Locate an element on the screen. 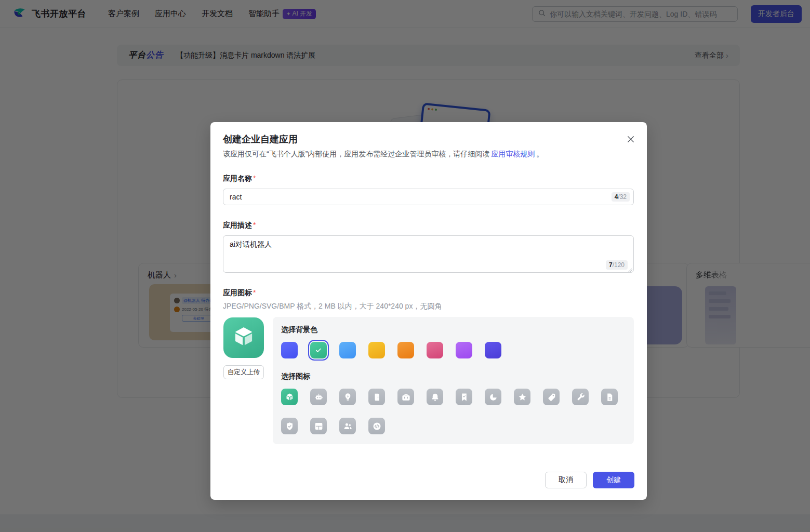 The image size is (810, 532). desc-char-counter: 7/120 is located at coordinates (617, 265).